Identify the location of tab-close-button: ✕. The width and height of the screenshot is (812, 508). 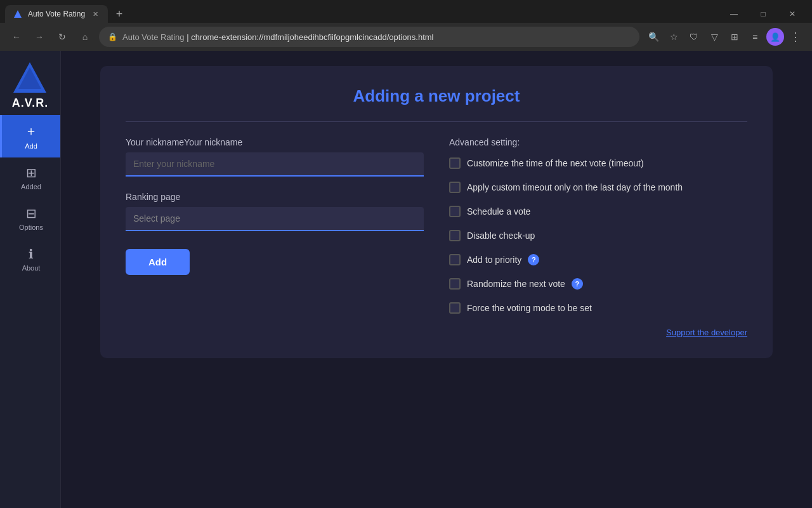
(95, 14).